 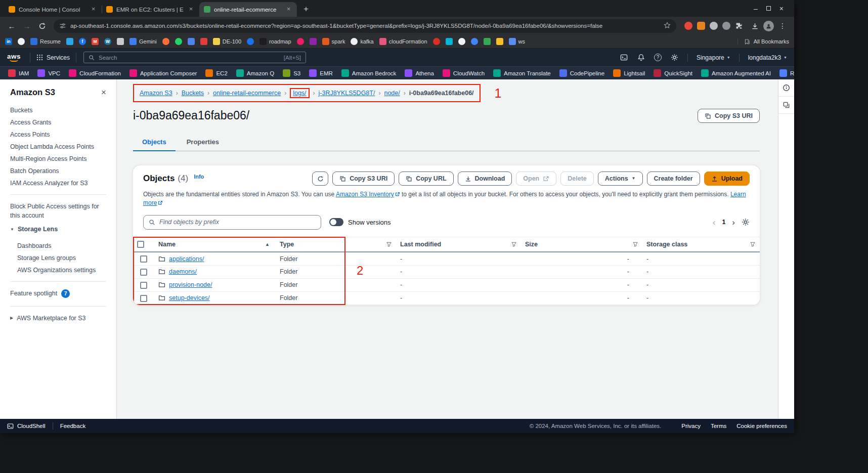 What do you see at coordinates (360, 222) in the screenshot?
I see `show-versions-toggle: Show versions` at bounding box center [360, 222].